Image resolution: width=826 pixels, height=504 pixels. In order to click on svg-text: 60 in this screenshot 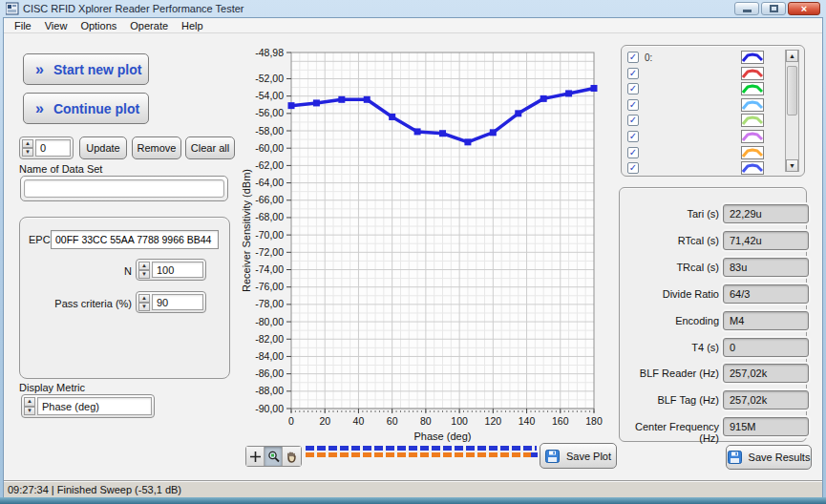, I will do `click(392, 421)`.